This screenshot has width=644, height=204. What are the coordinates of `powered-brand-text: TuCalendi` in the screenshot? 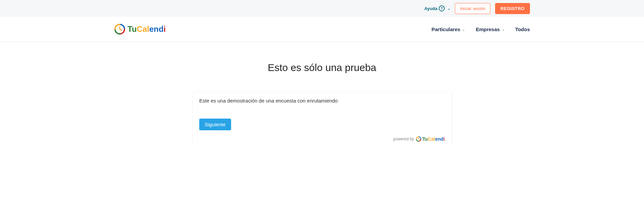 It's located at (433, 139).